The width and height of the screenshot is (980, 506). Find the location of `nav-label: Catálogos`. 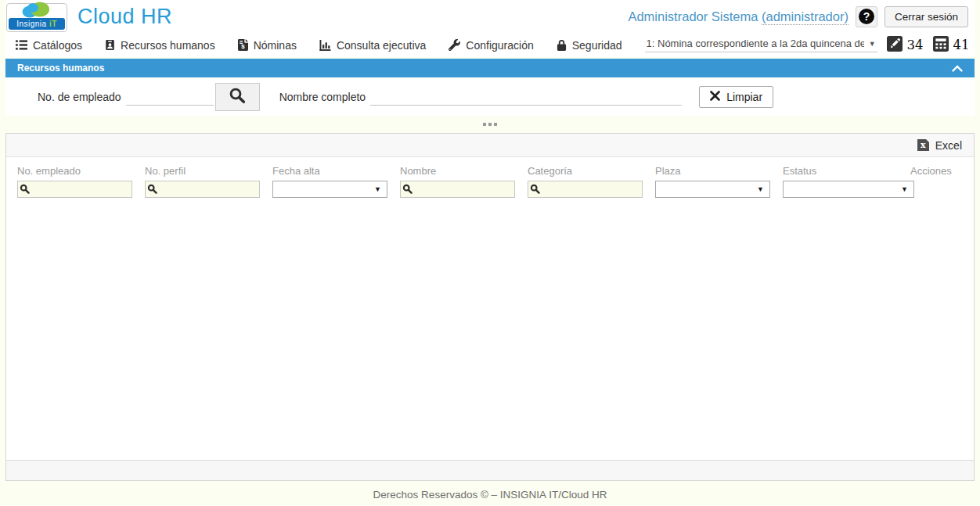

nav-label: Catálogos is located at coordinates (58, 45).